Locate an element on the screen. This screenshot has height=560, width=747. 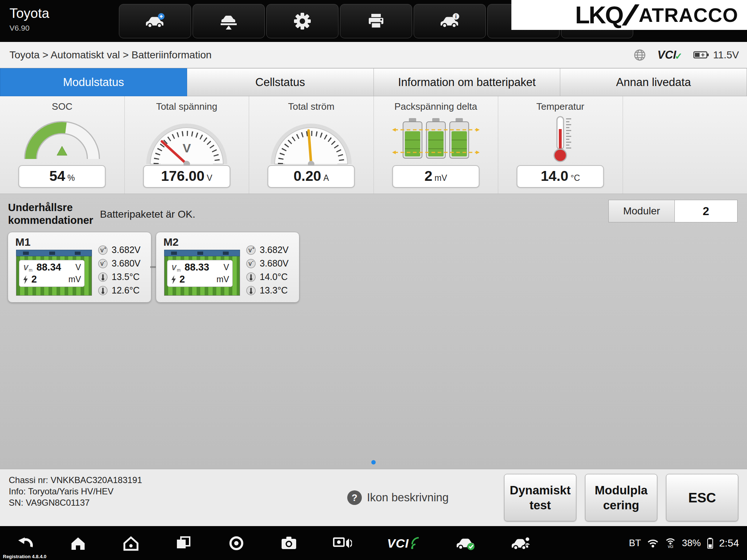
vehicle-check-button is located at coordinates (465, 543).